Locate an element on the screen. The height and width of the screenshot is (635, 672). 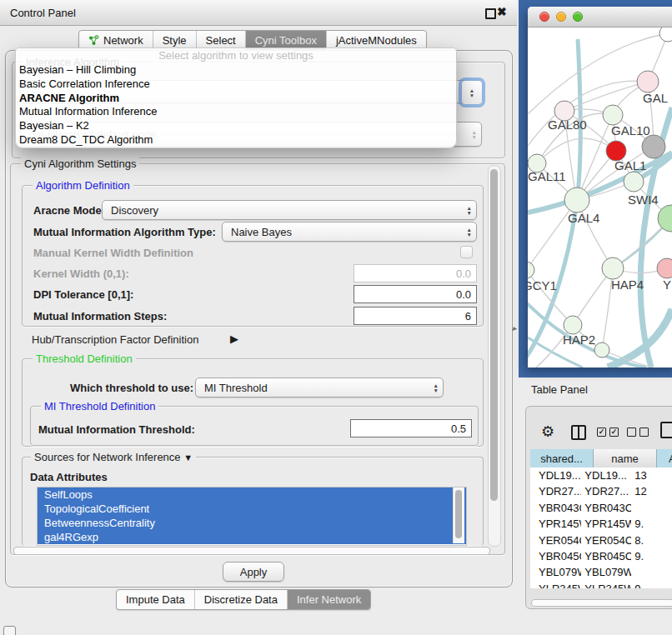
corner-widget-icon is located at coordinates (10, 630).